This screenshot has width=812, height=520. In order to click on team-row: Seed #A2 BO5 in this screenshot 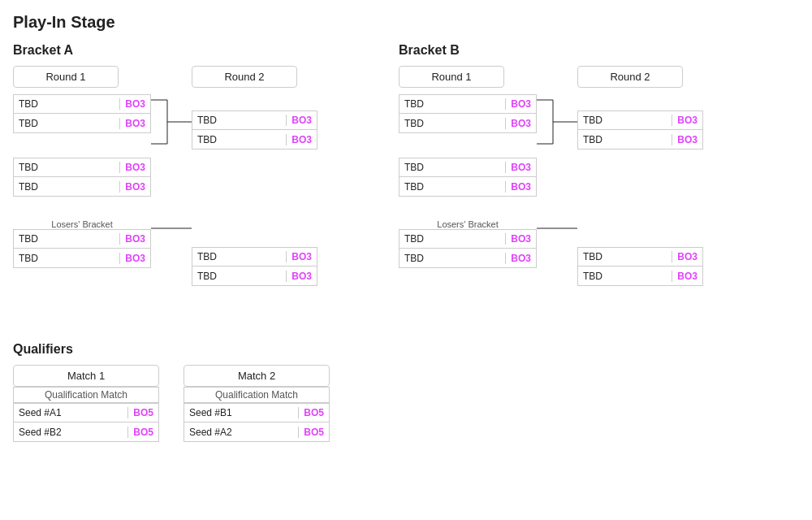, I will do `click(257, 432)`.